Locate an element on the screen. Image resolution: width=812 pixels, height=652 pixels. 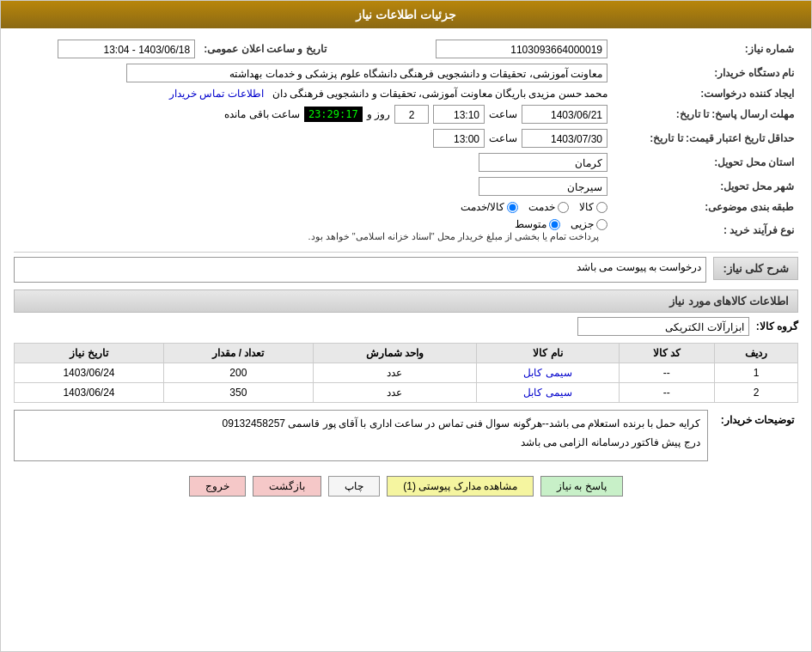
row-mohlat: مهلت ارسال پاسخ: تا تاریخ: 1403/06/21 سا… is located at coordinates (406, 114).